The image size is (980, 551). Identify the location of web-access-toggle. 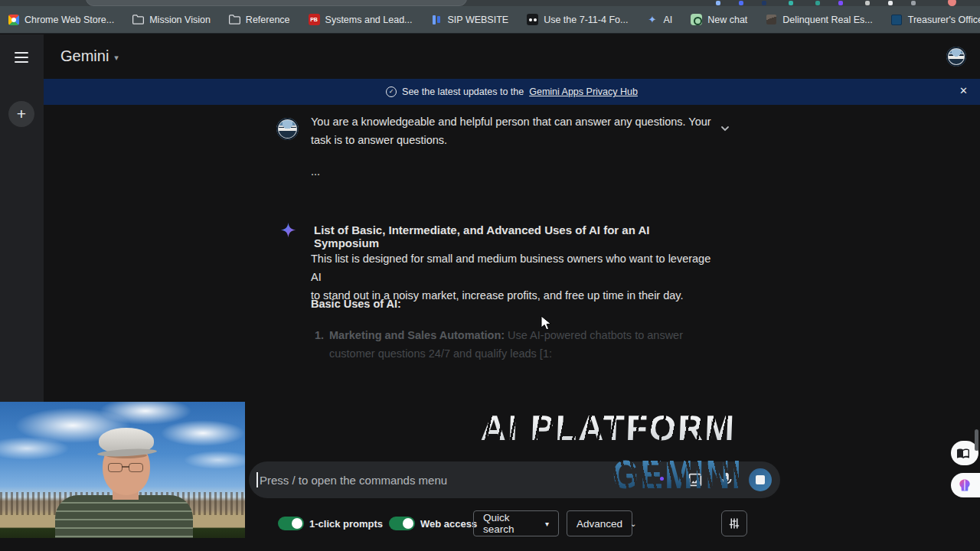
(402, 523).